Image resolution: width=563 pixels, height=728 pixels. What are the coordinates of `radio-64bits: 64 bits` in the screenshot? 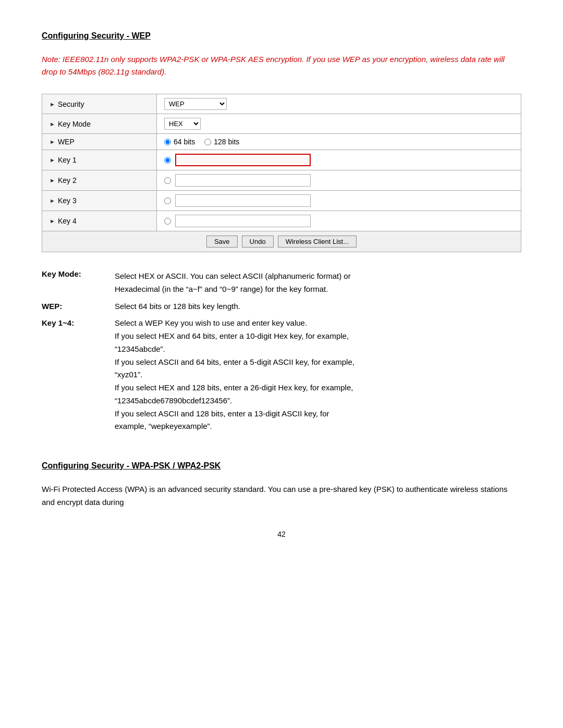 It's located at (179, 142).